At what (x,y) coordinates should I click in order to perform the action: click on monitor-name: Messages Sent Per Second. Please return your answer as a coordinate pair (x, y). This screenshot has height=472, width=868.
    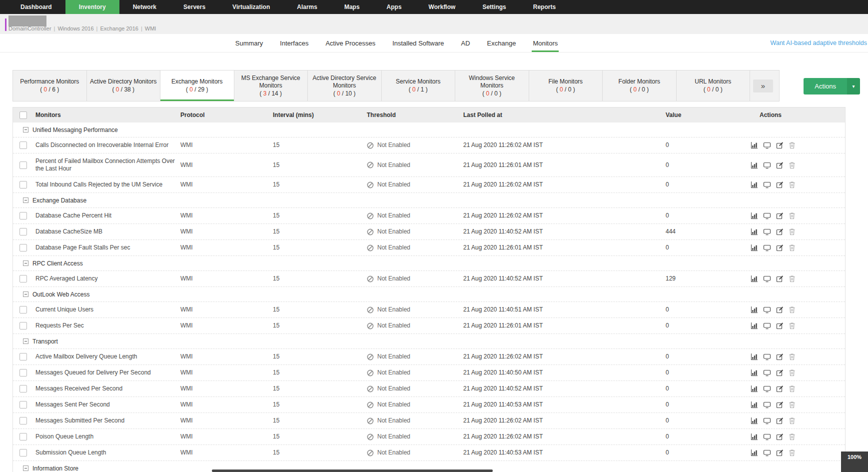
    Looking at the image, I should click on (108, 405).